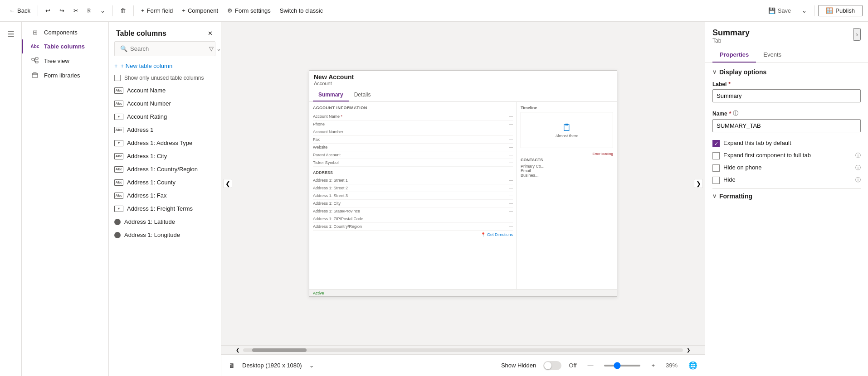 This screenshot has width=868, height=376. Describe the element at coordinates (786, 96) in the screenshot. I see `label-input` at that location.